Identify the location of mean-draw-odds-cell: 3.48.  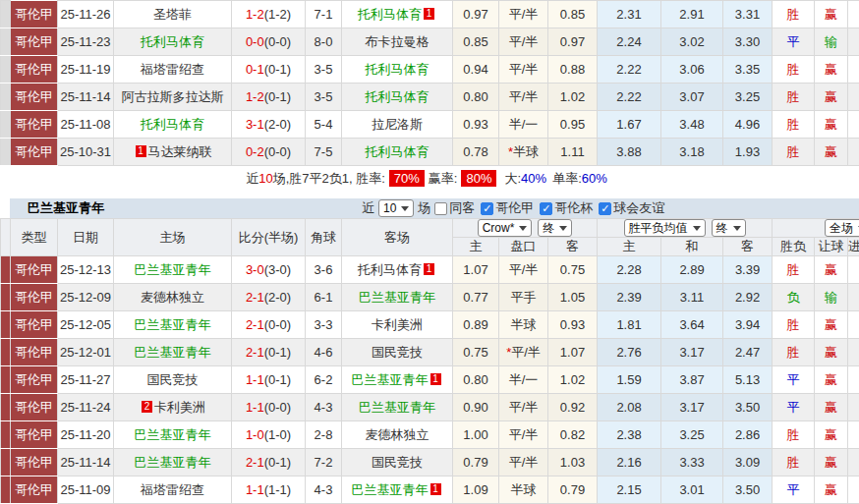
(692, 125).